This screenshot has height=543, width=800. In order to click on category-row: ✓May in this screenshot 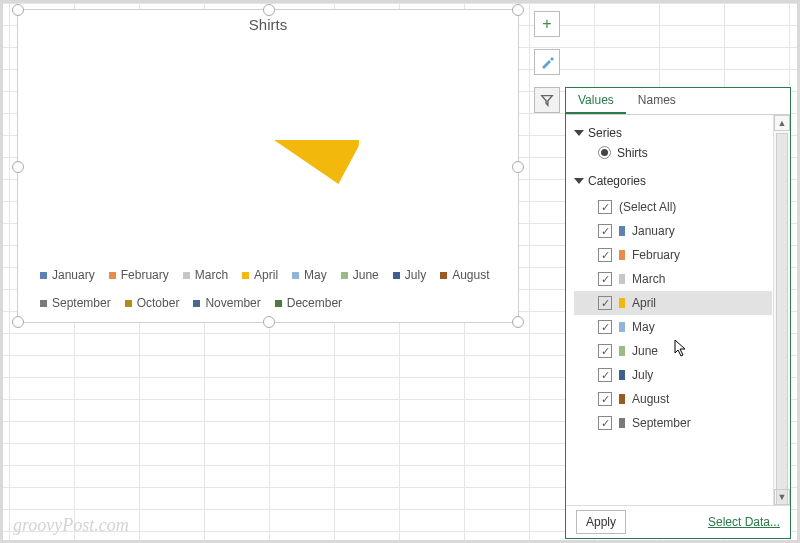, I will do `click(673, 327)`.